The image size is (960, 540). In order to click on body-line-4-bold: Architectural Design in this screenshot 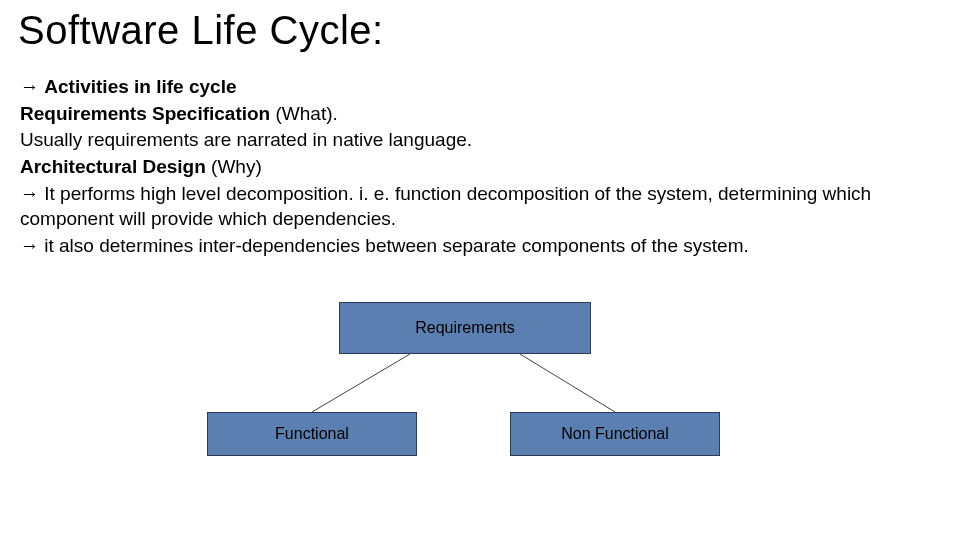, I will do `click(113, 166)`.